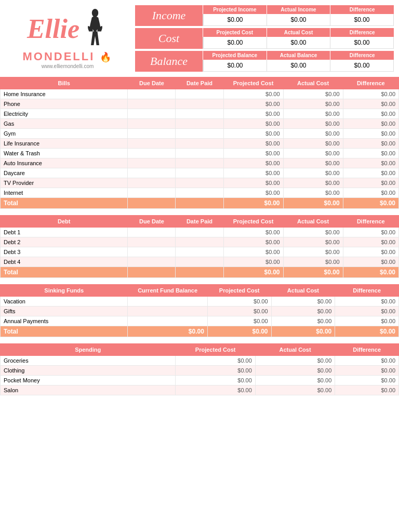 The height and width of the screenshot is (532, 399). What do you see at coordinates (298, 43) in the screenshot?
I see `cost-value-row: $0.00 $0.00 $0.00` at bounding box center [298, 43].